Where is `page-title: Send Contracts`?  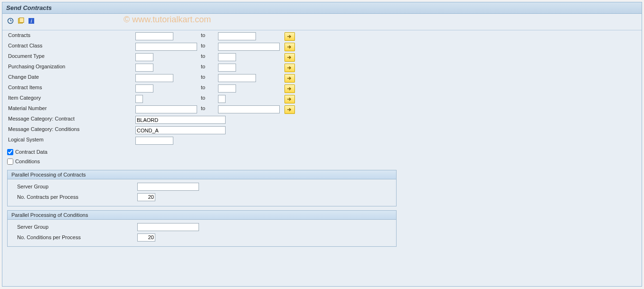
page-title: Send Contracts is located at coordinates (322, 8).